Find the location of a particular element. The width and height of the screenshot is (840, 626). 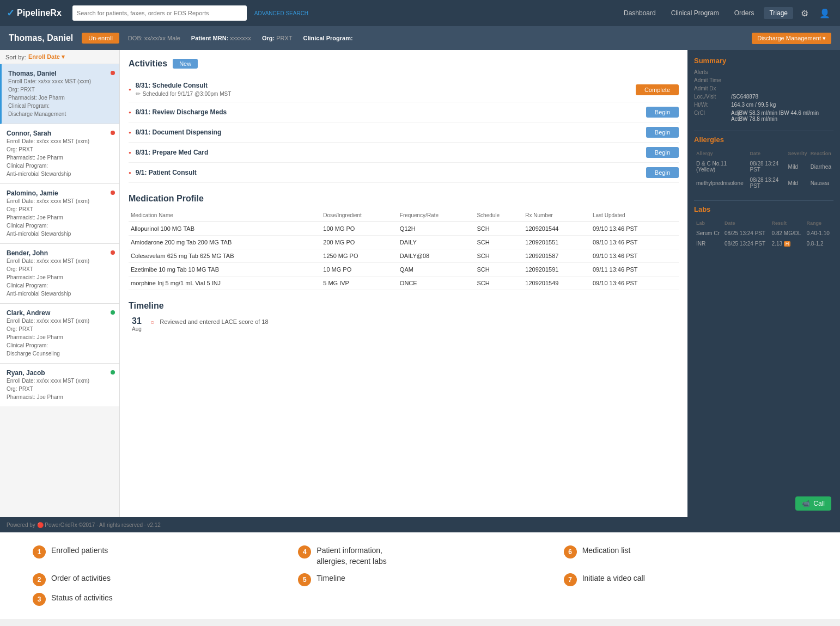

patient-meta: DOB: xx/xx/xx Male Patient MRN: xxxxxxx … is located at coordinates (436, 38).